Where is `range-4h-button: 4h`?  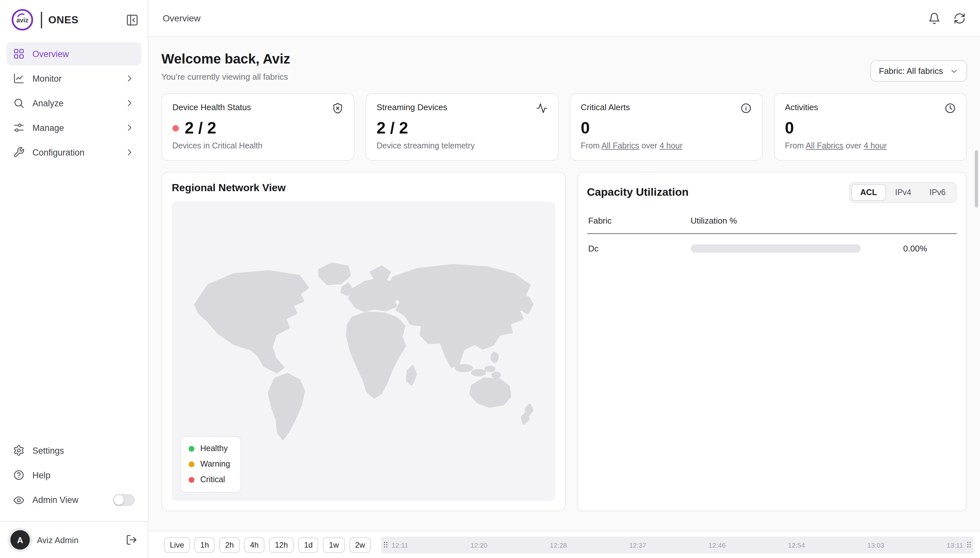 range-4h-button: 4h is located at coordinates (254, 545).